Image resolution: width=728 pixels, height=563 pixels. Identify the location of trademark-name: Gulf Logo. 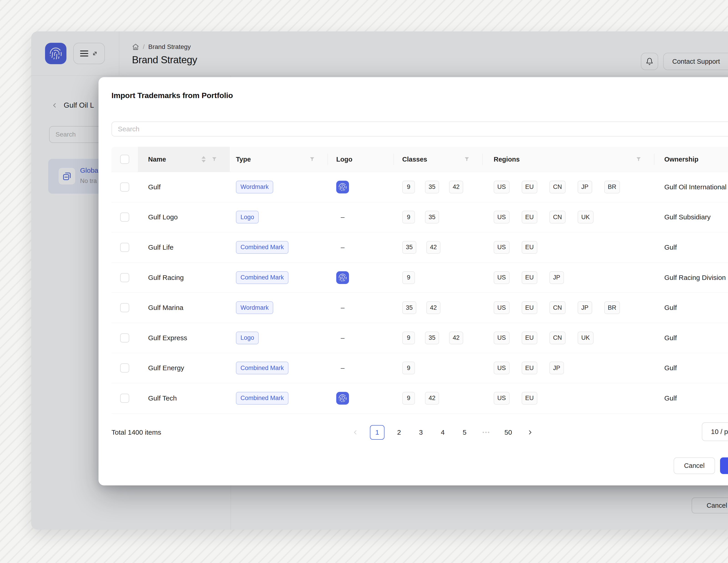
(163, 217).